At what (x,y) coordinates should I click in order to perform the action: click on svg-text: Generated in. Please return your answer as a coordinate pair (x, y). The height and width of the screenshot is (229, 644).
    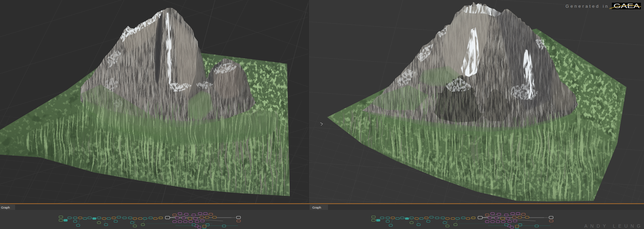
    Looking at the image, I should click on (587, 6).